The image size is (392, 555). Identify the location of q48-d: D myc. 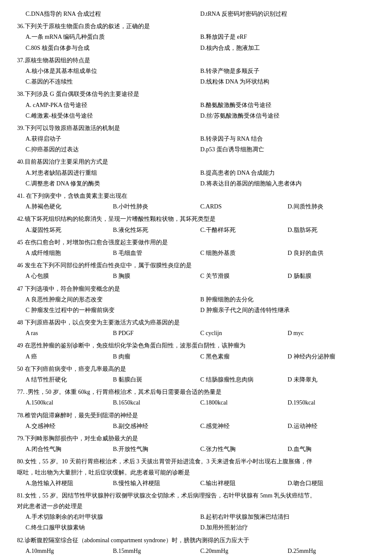
(331, 333).